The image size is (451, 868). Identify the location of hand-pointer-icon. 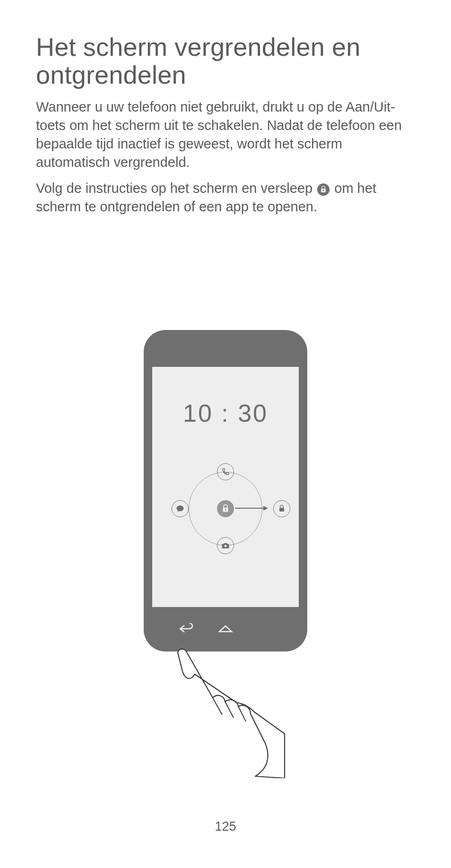
(226, 713).